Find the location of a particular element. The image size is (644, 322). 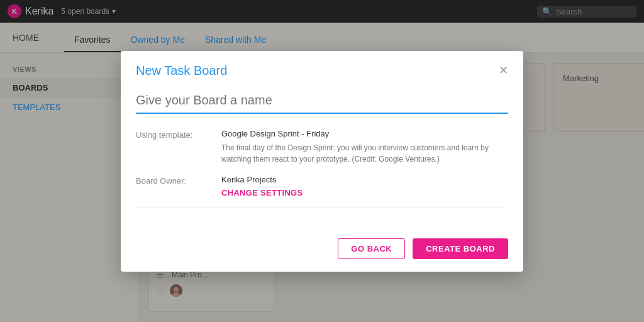

modal-footer: GO BACK CREATE BOARD is located at coordinates (322, 252).